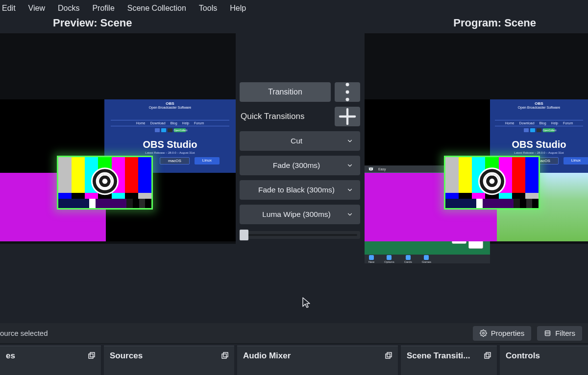 This screenshot has height=375, width=588. What do you see at coordinates (50, 360) in the screenshot?
I see `dock-scenes: es` at bounding box center [50, 360].